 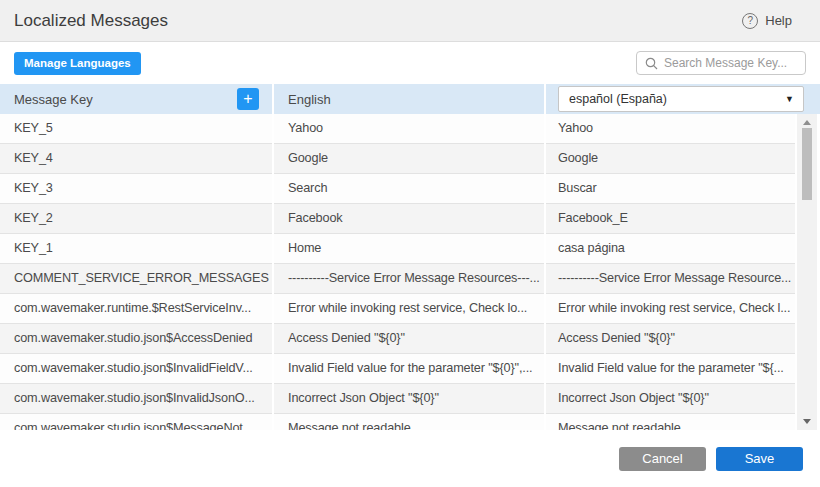 I want to click on table-row: com.wavemaker.studio.json$InvalidJsonO..…, so click(x=410, y=399).